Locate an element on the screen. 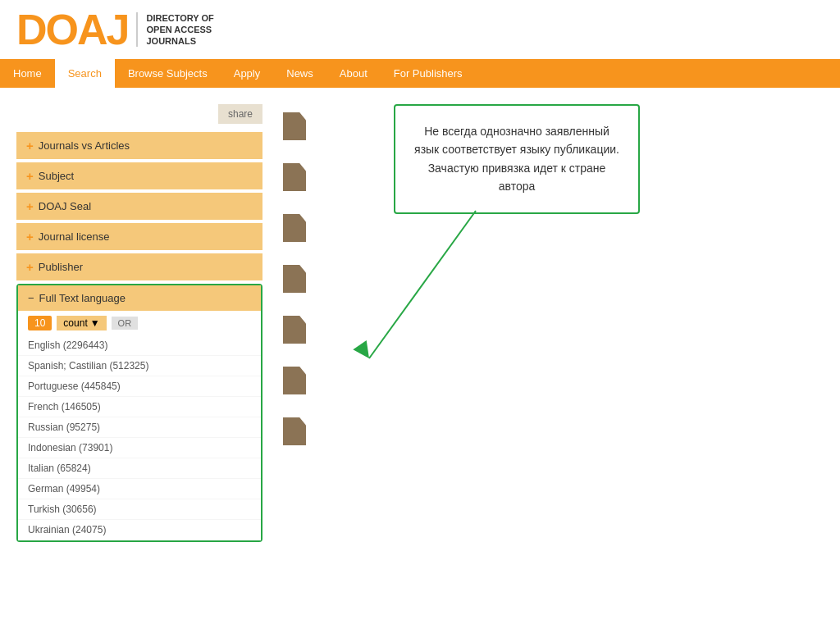 The image size is (840, 629). filter-journals-articles-header: + Journals vs Articles is located at coordinates (139, 146).